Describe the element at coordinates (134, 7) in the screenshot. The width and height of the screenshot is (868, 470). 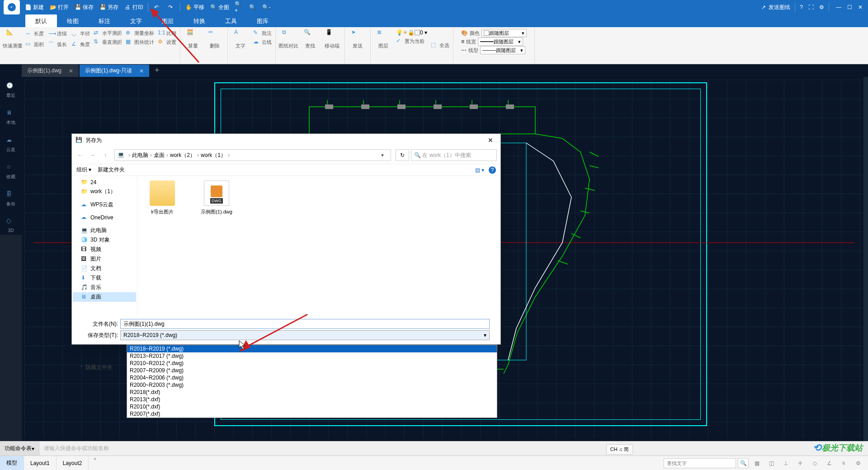
I see `print-button: 🖨打印` at that location.